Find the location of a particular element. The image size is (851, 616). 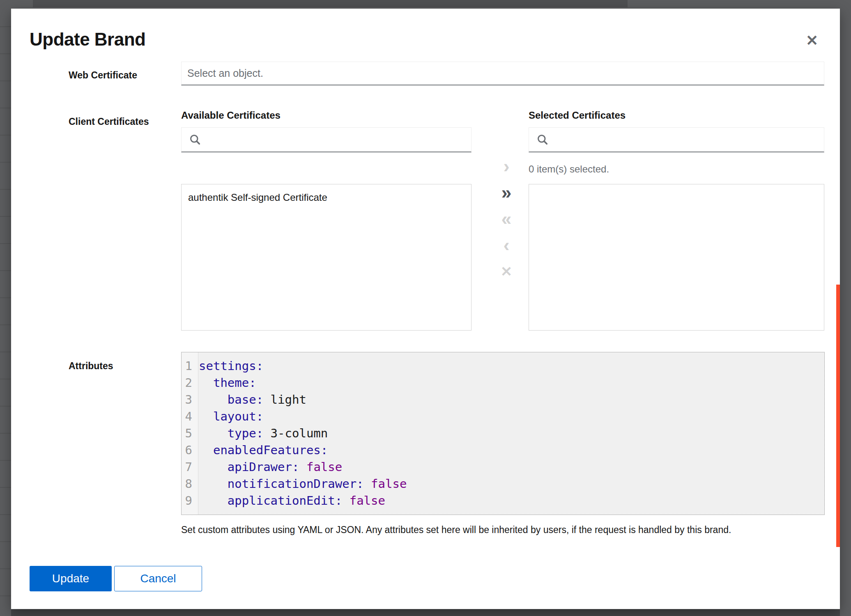

close-icon: ✕ is located at coordinates (812, 41).